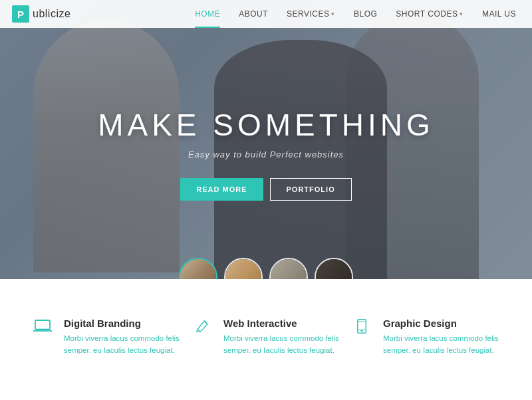 This screenshot has height=400, width=532. I want to click on digital-branding-body: Digital Branding Morbi viverra lacus com…, so click(122, 338).